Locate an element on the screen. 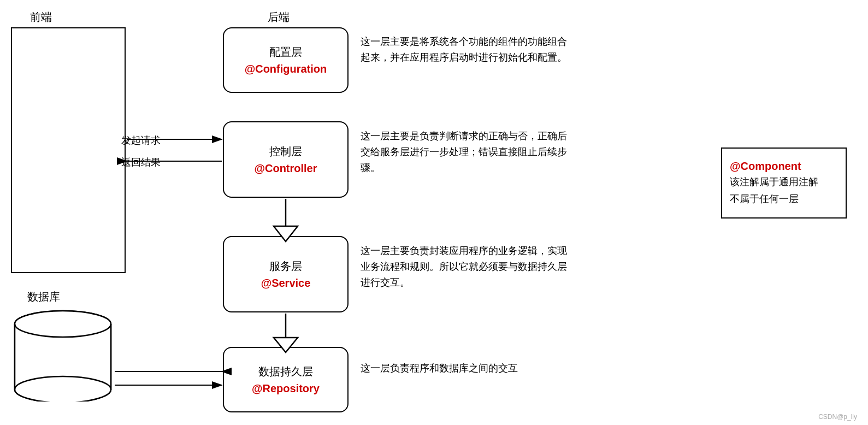 This screenshot has width=868, height=425. repository-annotation: @Repository is located at coordinates (286, 389).